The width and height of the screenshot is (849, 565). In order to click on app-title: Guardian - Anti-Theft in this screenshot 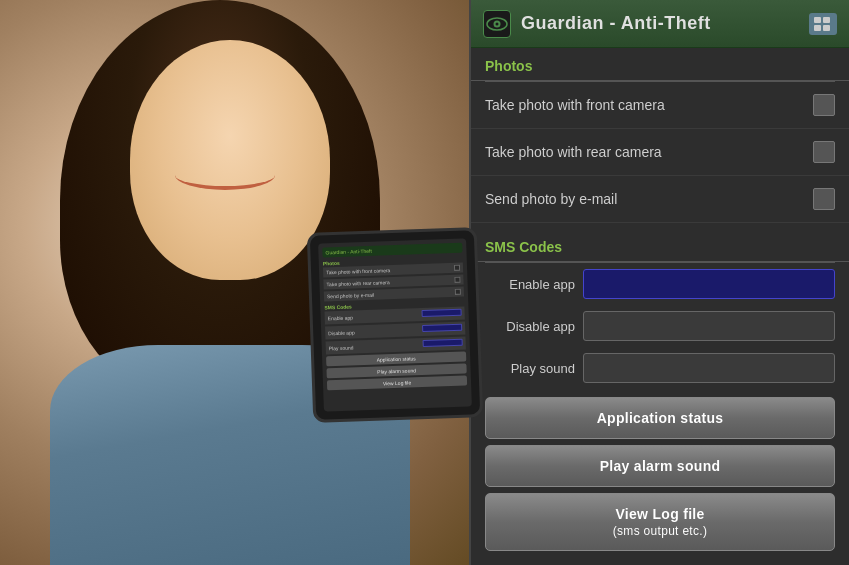, I will do `click(616, 24)`.